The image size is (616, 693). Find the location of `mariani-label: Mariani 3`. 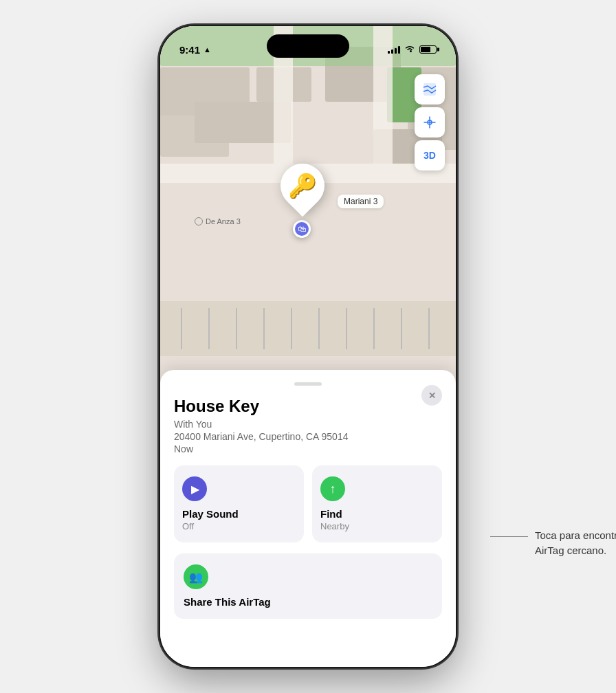

mariani-label: Mariani 3 is located at coordinates (360, 201).